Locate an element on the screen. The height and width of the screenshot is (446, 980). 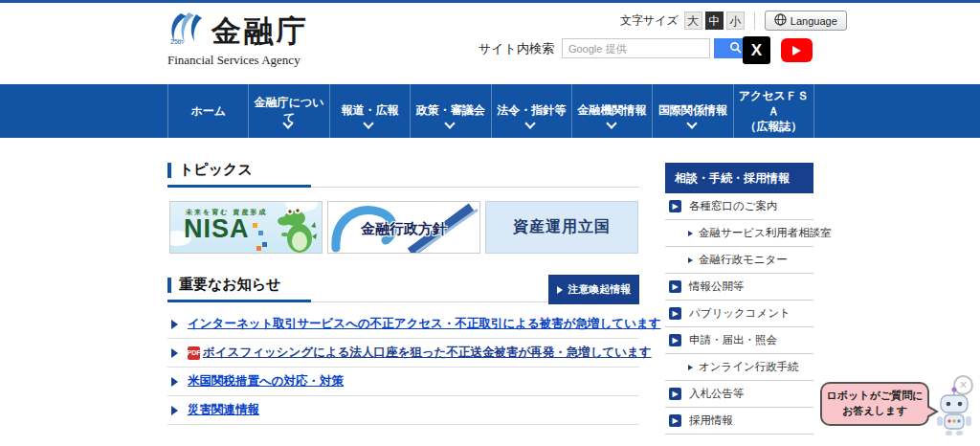
sidebar-item-admin-monitor: 金融行政モニター is located at coordinates (739, 260).